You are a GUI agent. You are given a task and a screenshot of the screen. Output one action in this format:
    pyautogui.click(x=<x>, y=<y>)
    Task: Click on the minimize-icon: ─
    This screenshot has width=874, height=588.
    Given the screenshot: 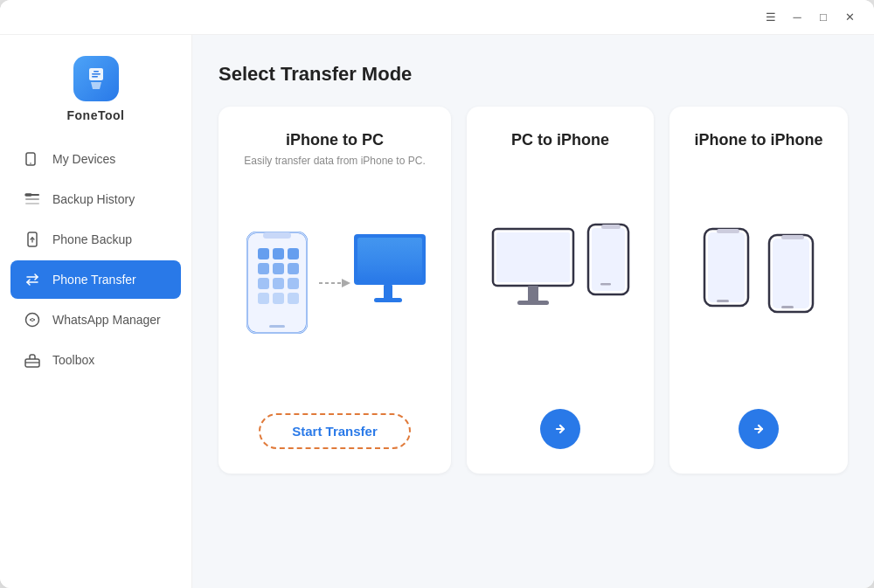 What is the action you would take?
    pyautogui.click(x=797, y=17)
    